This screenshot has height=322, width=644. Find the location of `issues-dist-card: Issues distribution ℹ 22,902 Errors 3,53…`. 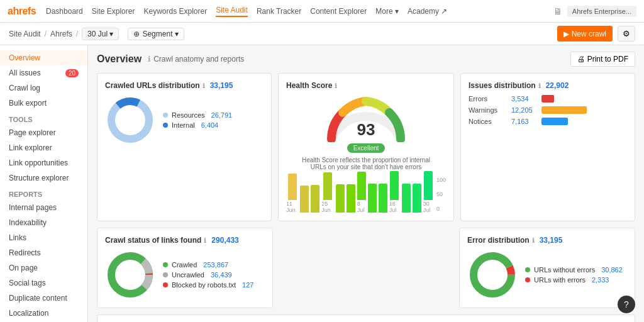

issues-dist-card: Issues distribution ℹ 22,902 Errors 3,53… is located at coordinates (548, 147).